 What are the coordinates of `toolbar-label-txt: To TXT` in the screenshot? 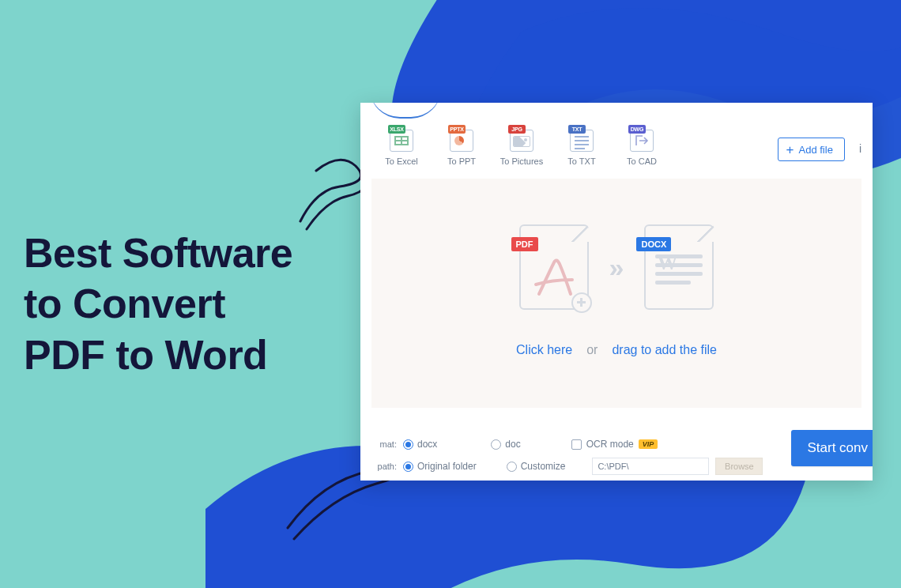 It's located at (582, 161).